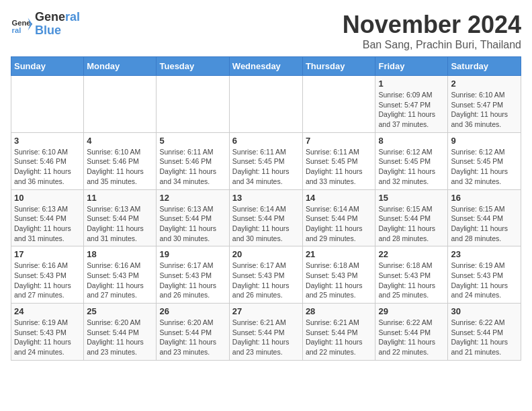 The height and width of the screenshot is (411, 532). What do you see at coordinates (48, 332) in the screenshot?
I see `calendar-cell: 24Sunrise: 6:19 AM Sunset: 5:43 PM Dayli…` at bounding box center [48, 332].